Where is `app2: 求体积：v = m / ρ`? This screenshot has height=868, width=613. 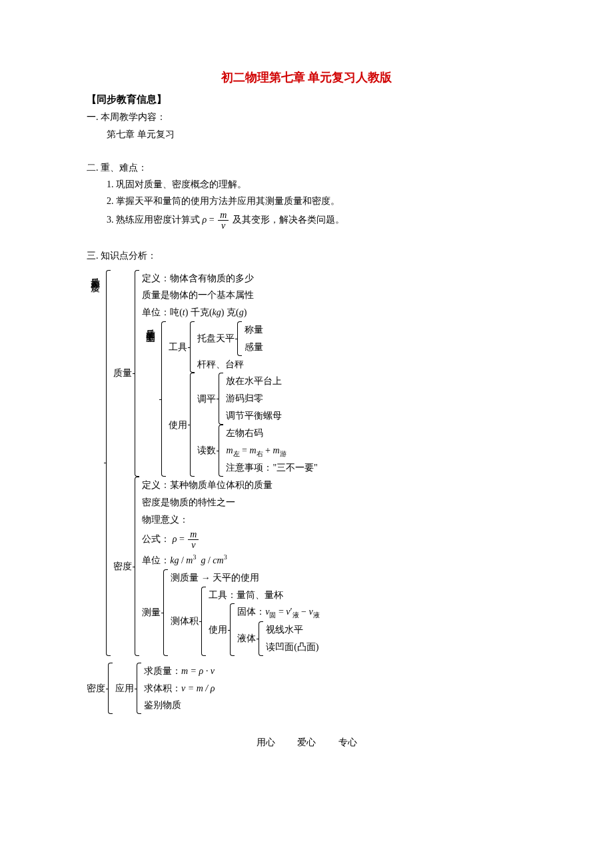
app2: 求体积：v = m / ρ is located at coordinates (335, 689).